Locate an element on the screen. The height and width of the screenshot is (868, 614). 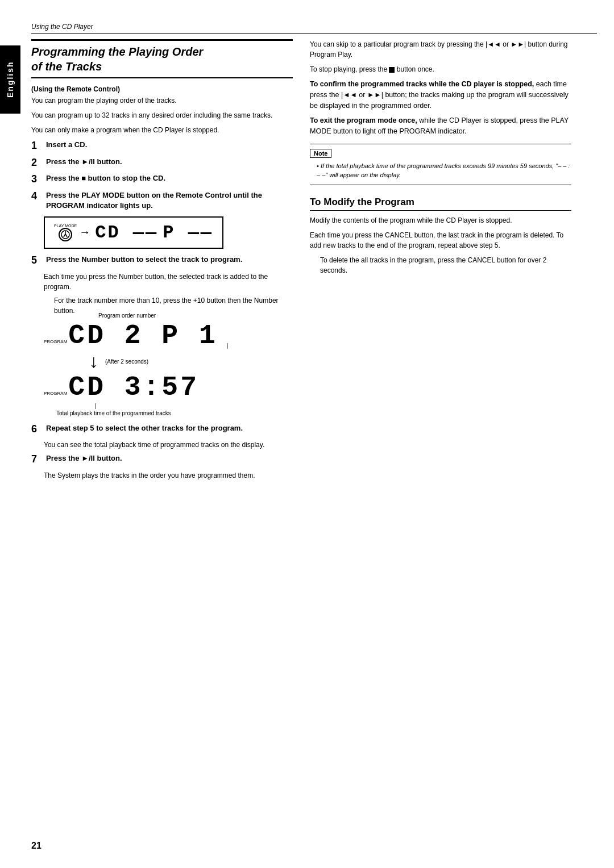
step-5-indent: For the track number more than 10, press… is located at coordinates (173, 306).